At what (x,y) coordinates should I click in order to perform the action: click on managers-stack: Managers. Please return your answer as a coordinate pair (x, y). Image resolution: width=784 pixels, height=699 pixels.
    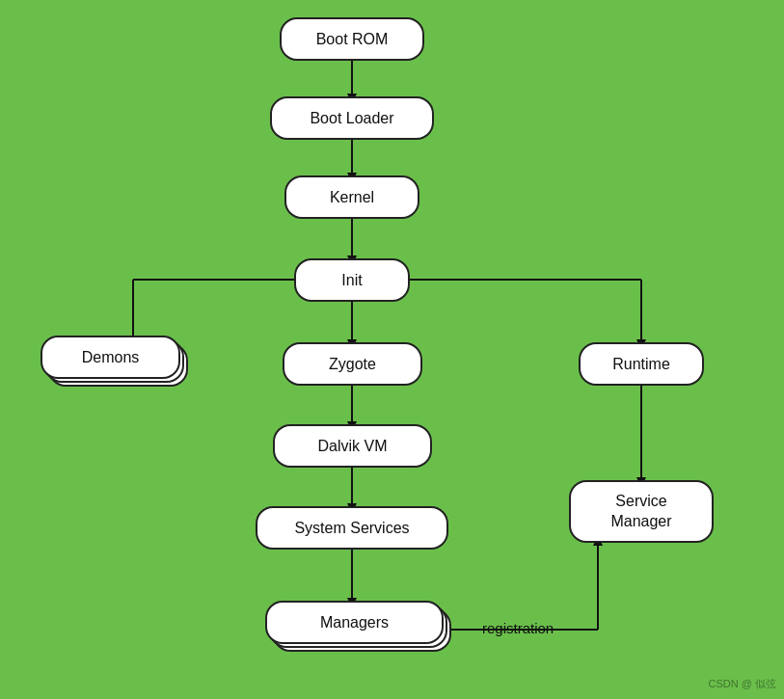
    Looking at the image, I should click on (355, 623).